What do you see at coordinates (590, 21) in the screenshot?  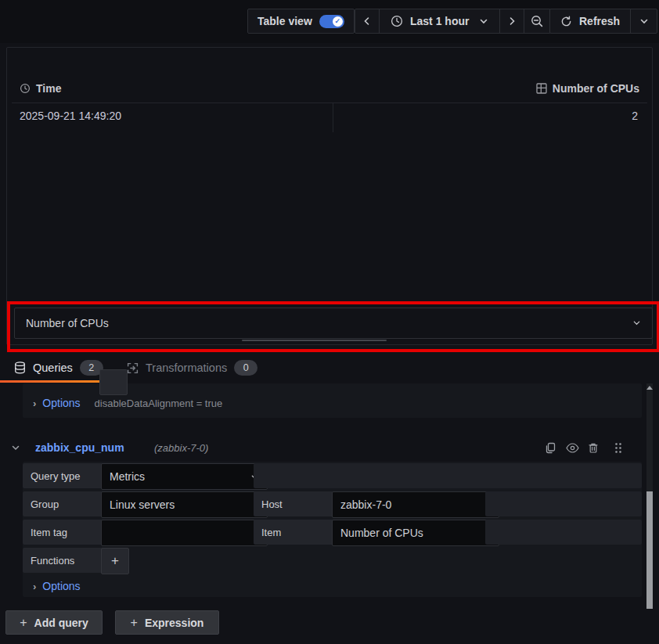 I see `refresh-button: Refresh` at bounding box center [590, 21].